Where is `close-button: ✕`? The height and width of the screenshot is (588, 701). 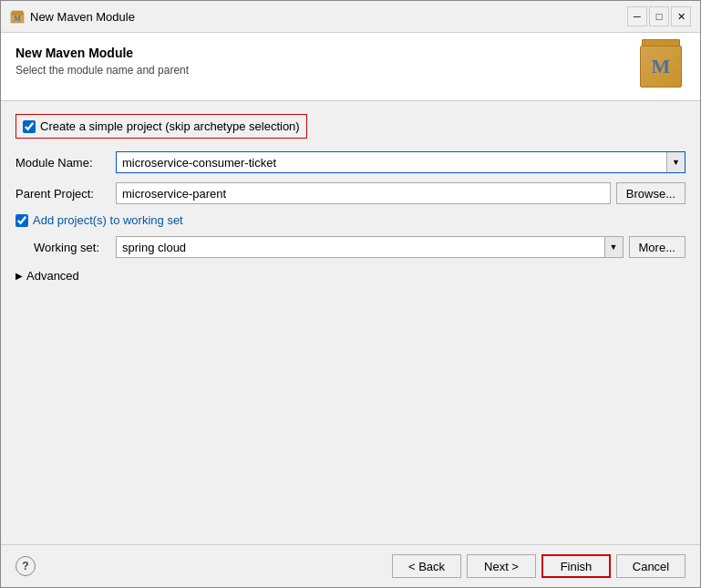 close-button: ✕ is located at coordinates (681, 16).